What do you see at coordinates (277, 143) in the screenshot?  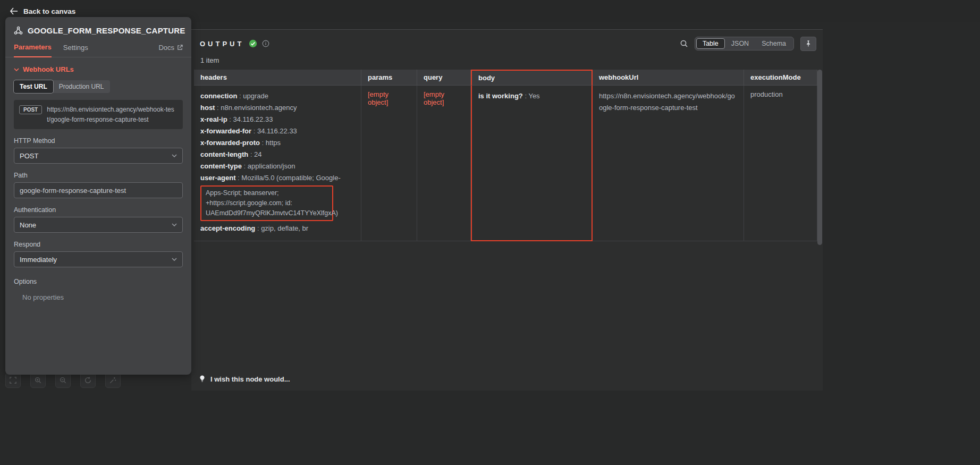 I see `header-entry: x-forwarded-proto : https` at bounding box center [277, 143].